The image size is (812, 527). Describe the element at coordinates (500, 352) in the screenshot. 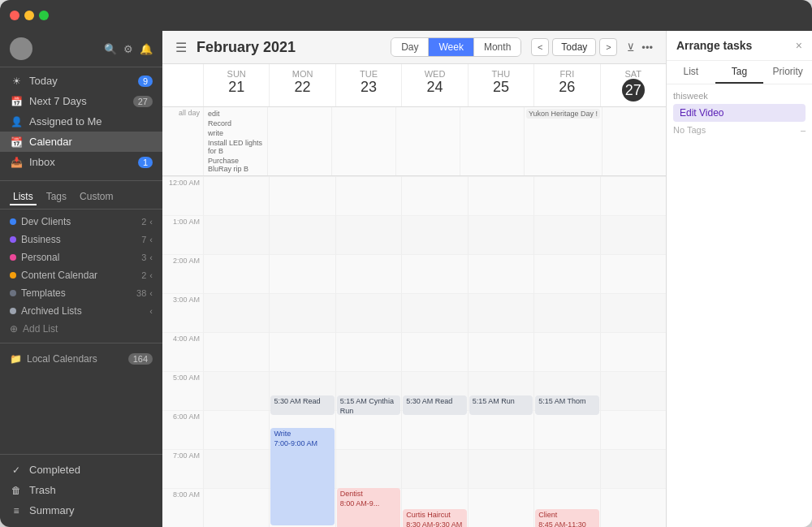

I see `col-thu: 5:15 AM Run Send to TSS9:00 AM-10... Pho…` at that location.